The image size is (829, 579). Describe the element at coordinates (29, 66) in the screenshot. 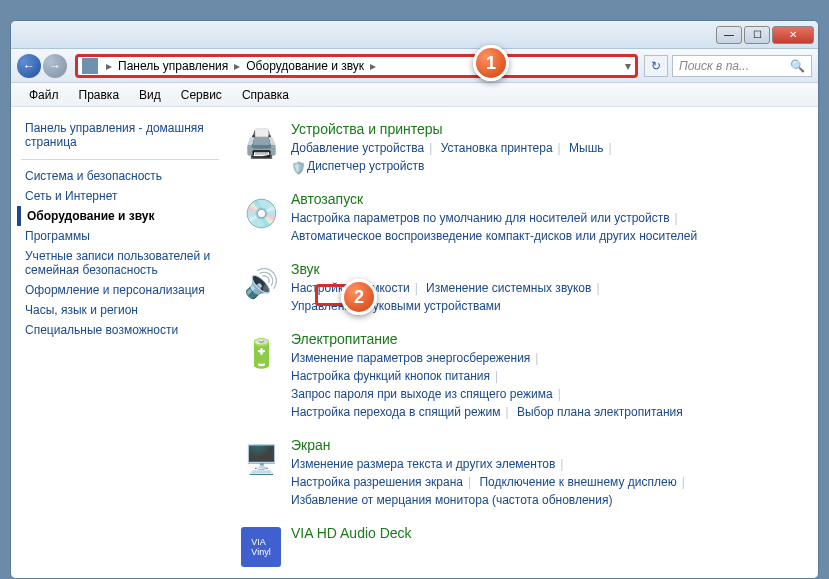

I see `back-button: ←` at that location.